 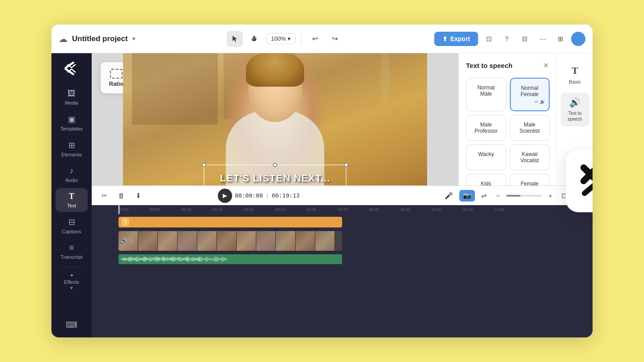 I want to click on sidebar-item-effects: ✦ Effects ▼, so click(x=72, y=282).